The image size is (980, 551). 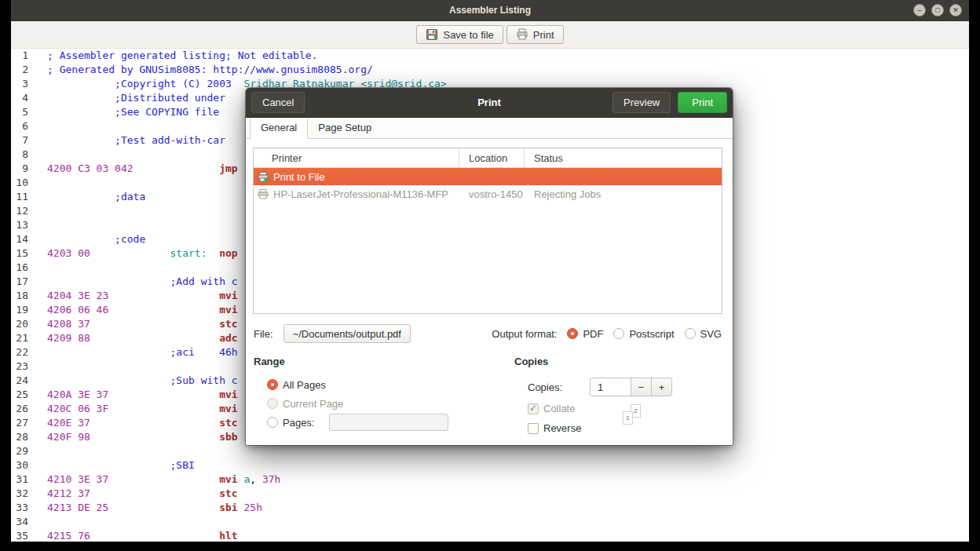 I want to click on line-number: 24, so click(x=20, y=381).